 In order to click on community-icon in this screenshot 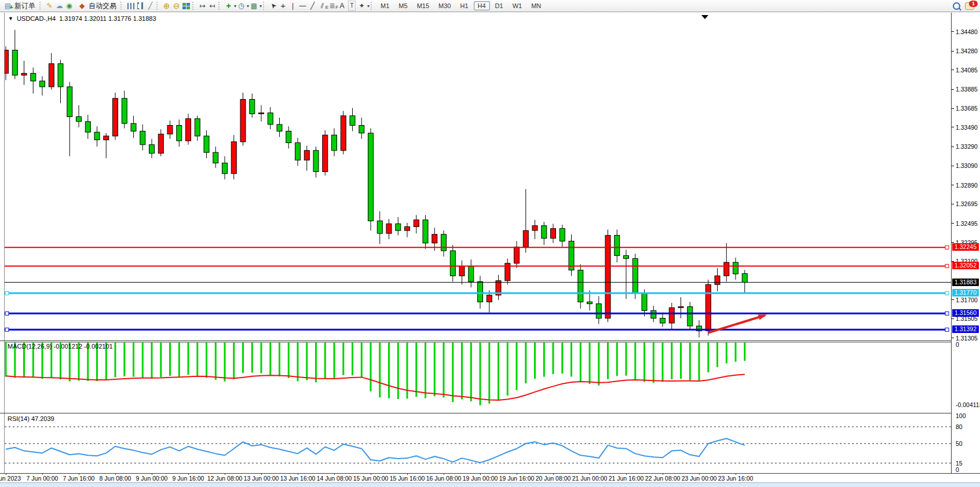, I will do `click(59, 6)`.